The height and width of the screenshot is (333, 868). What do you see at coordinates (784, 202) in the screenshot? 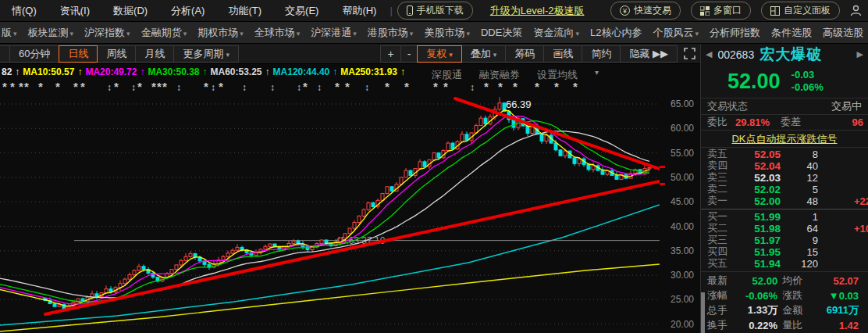
I see `order-book-row: 卖一52.0048+22` at bounding box center [784, 202].